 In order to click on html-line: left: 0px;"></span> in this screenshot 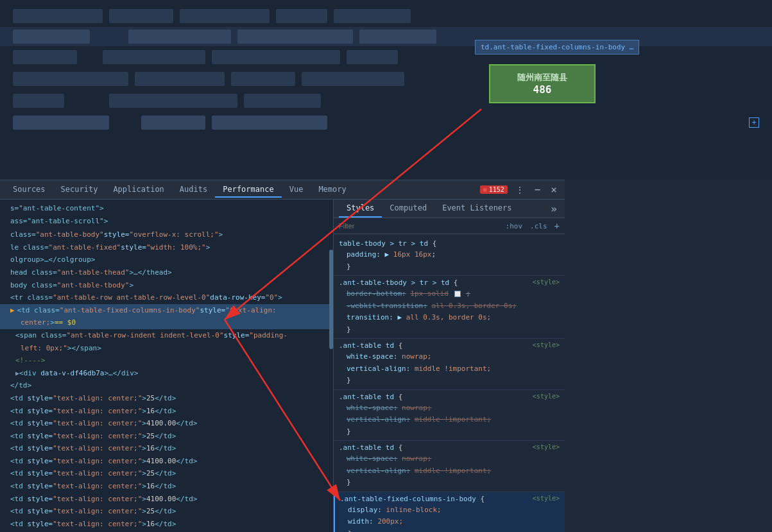, I will do `click(167, 348)`.